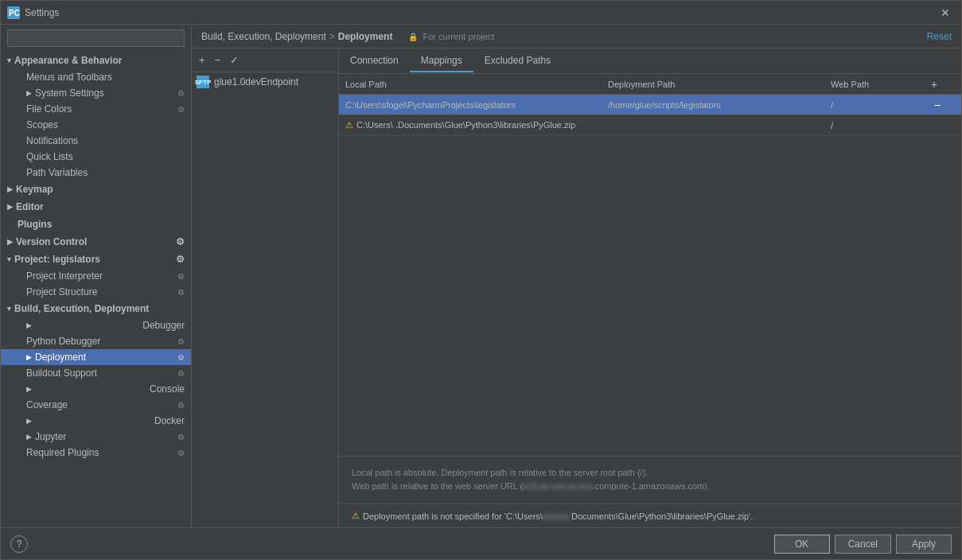 Image resolution: width=962 pixels, height=560 pixels. I want to click on server-list-panel: + − ✓ SFTP glue1.0devEndpoint, so click(266, 288).